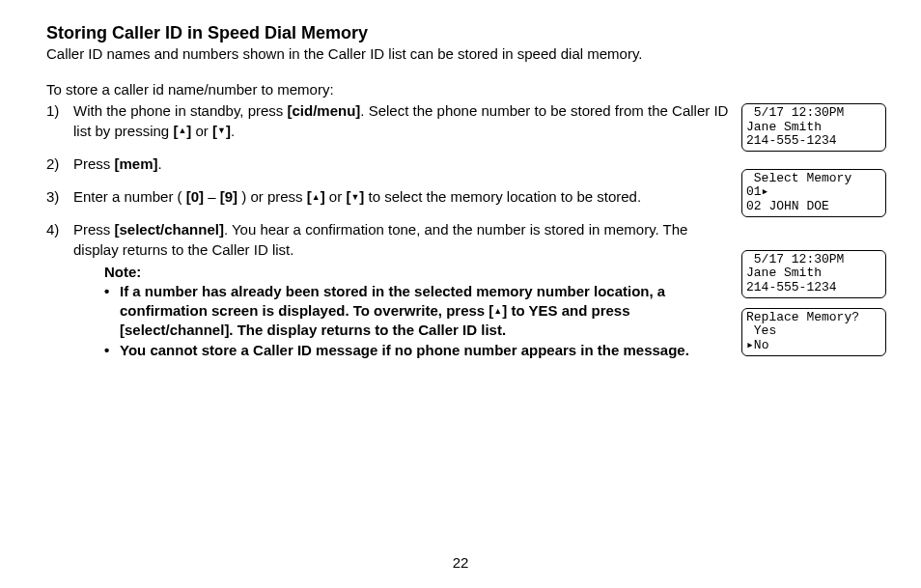 The height and width of the screenshot is (588, 921). I want to click on step-number: 3), so click(60, 197).